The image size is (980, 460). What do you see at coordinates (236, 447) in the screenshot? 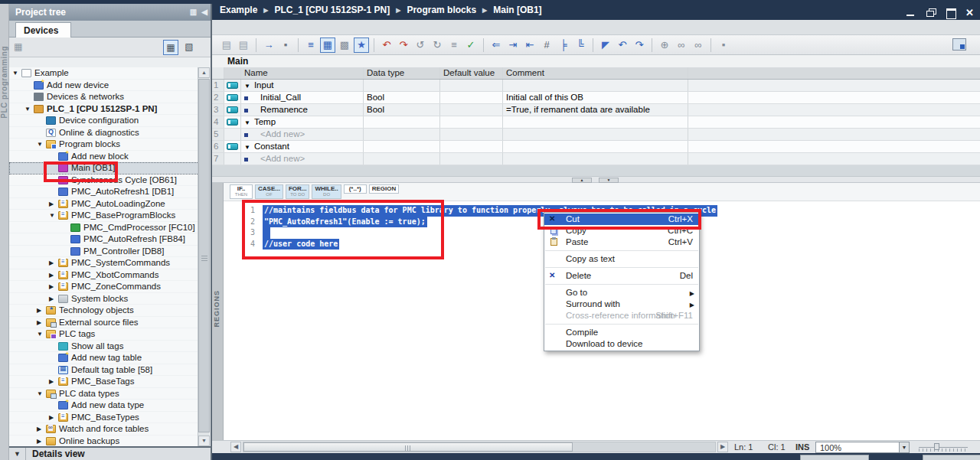
I see `hscroll-left-icon: ◀` at bounding box center [236, 447].